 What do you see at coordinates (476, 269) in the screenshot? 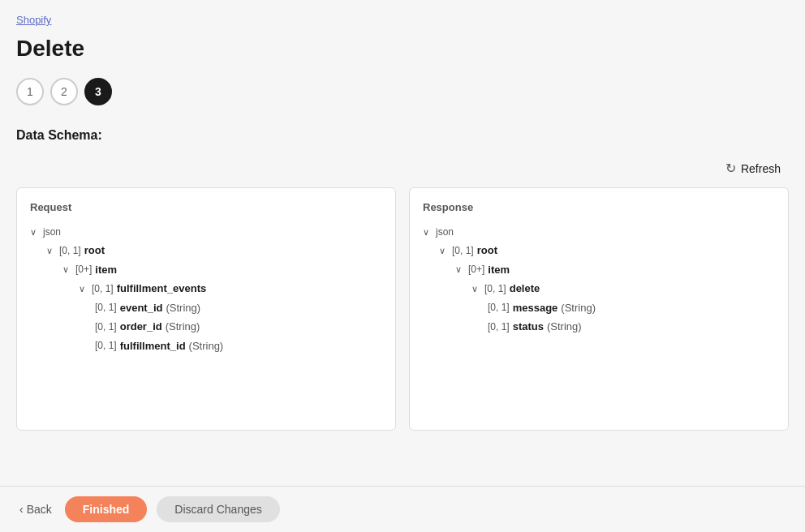
I see `response-item-range: [0+]` at bounding box center [476, 269].